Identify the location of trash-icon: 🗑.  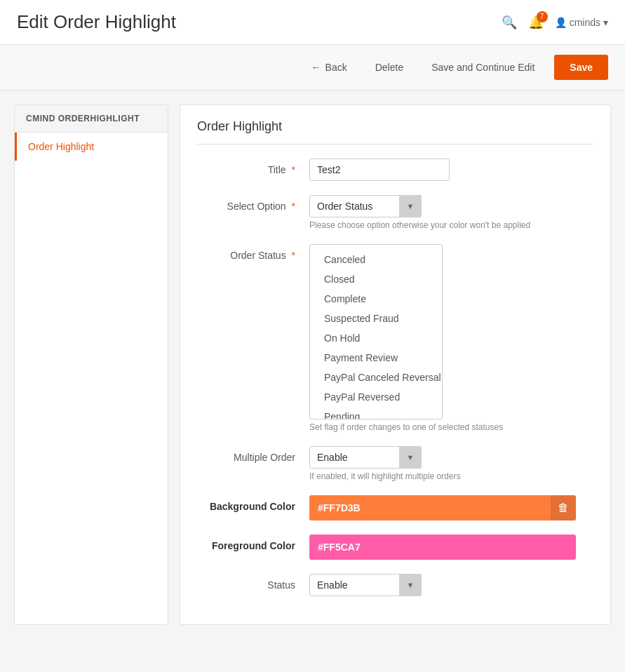
(563, 508).